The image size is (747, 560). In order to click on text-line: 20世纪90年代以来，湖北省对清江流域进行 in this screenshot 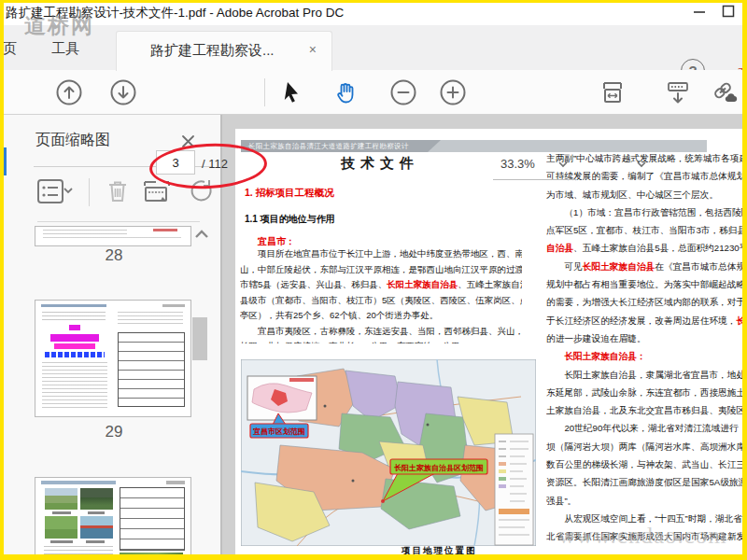, I will do `click(644, 427)`.